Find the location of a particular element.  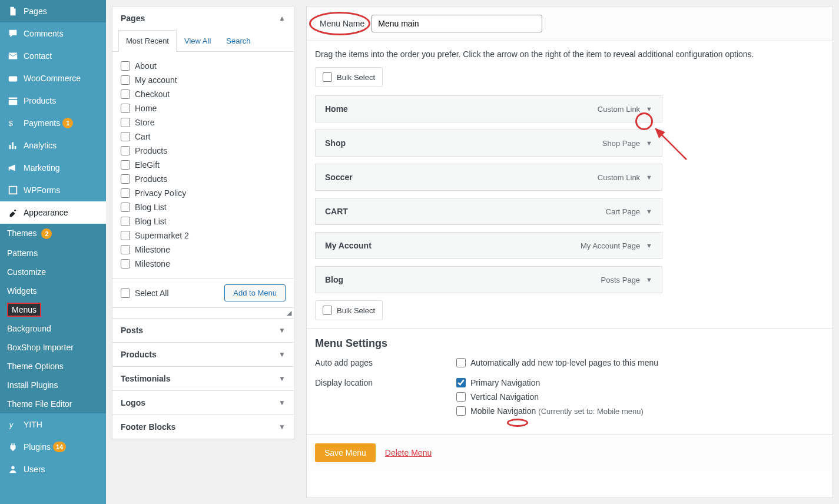

accordion-header: Footer Blocks▼ is located at coordinates (203, 427).